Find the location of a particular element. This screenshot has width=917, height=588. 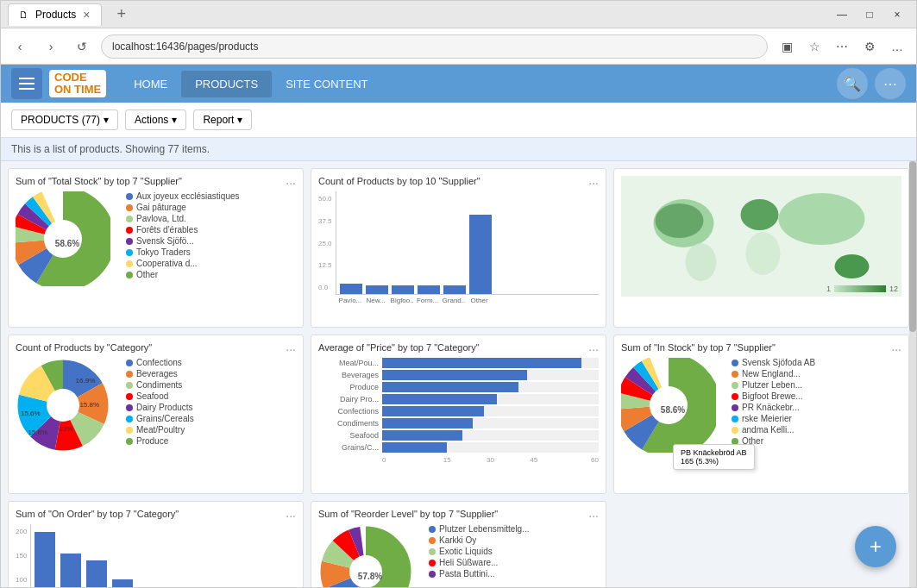

y-axis: 50.0 37.5 25.0 12.5 0.0 is located at coordinates (325, 243).